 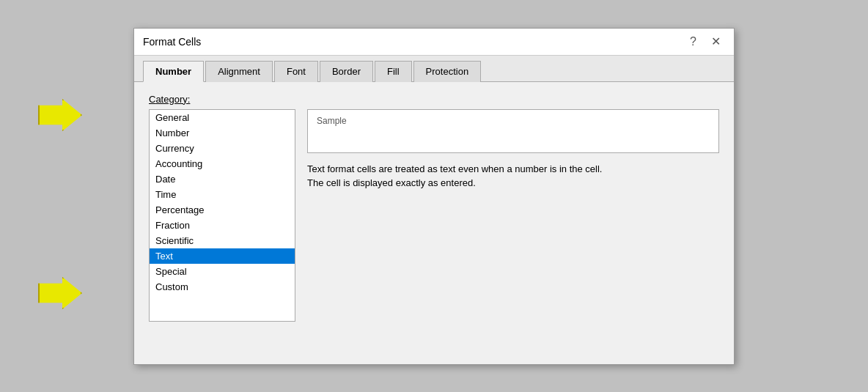 I want to click on category-item-percentage: Percentage, so click(x=222, y=210).